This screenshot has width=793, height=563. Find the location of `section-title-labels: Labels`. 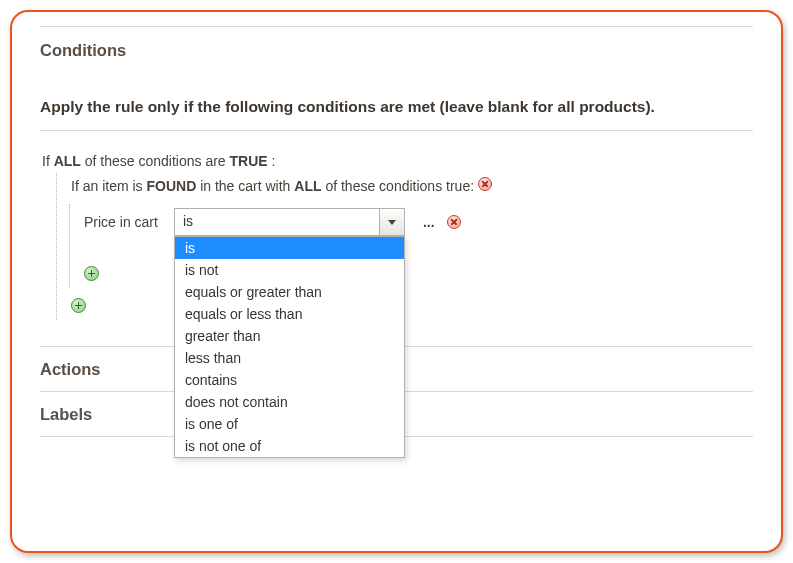

section-title-labels: Labels is located at coordinates (66, 414).